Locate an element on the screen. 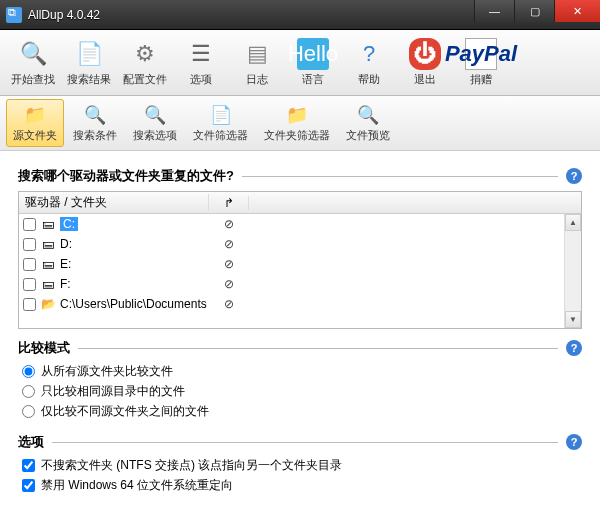 This screenshot has width=600, height=530. log-button: ▤日志 is located at coordinates (257, 62).